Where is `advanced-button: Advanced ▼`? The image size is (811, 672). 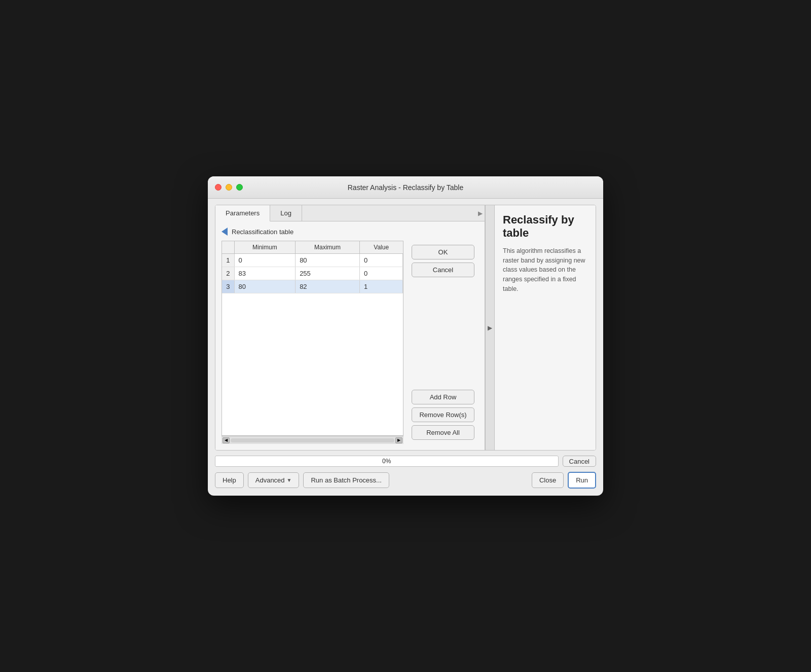 advanced-button: Advanced ▼ is located at coordinates (274, 480).